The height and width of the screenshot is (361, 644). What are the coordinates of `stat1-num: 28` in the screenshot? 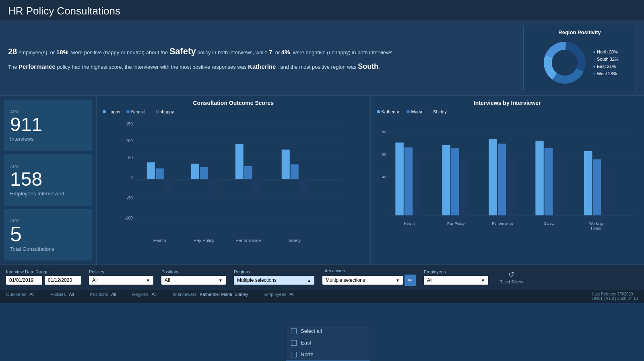 It's located at (12, 51).